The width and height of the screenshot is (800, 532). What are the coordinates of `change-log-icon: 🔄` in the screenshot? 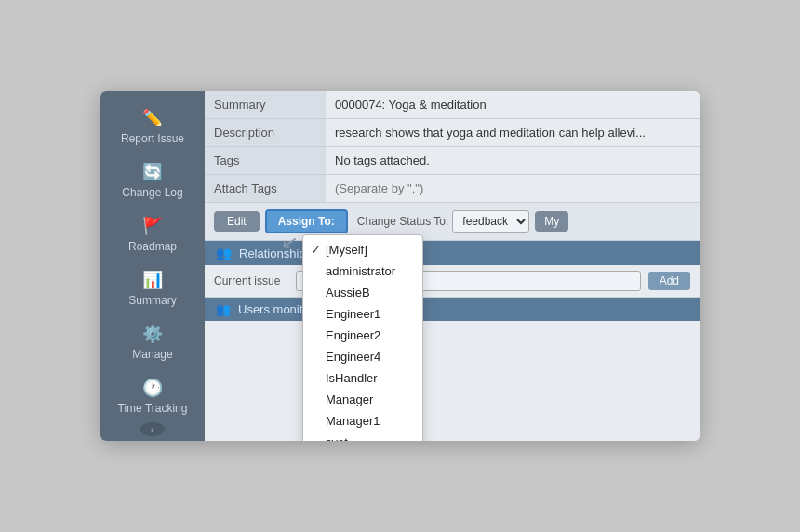 It's located at (153, 172).